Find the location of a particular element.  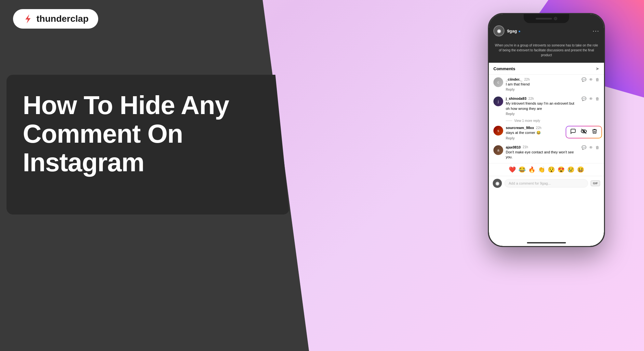

comment-meta: _ciinder._ 22h is located at coordinates (543, 79).